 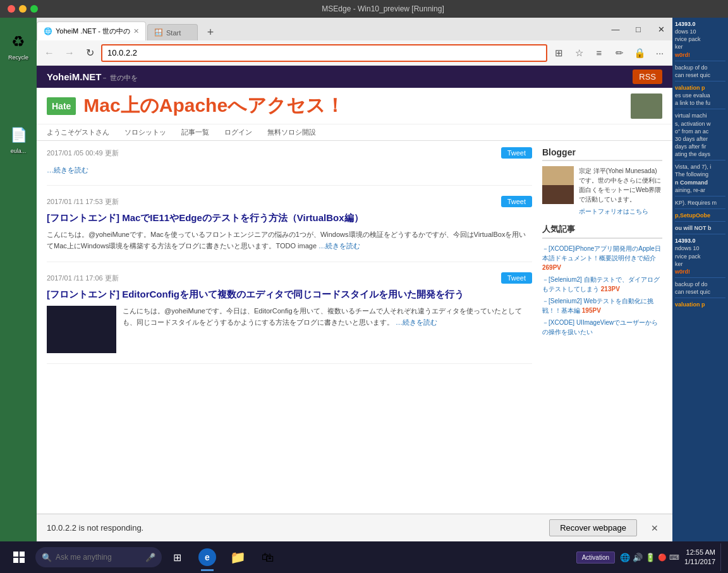 I want to click on right-sidebar: 14393.0 dows 10 rvice pack ker w0rd! bac…, so click(x=700, y=279).